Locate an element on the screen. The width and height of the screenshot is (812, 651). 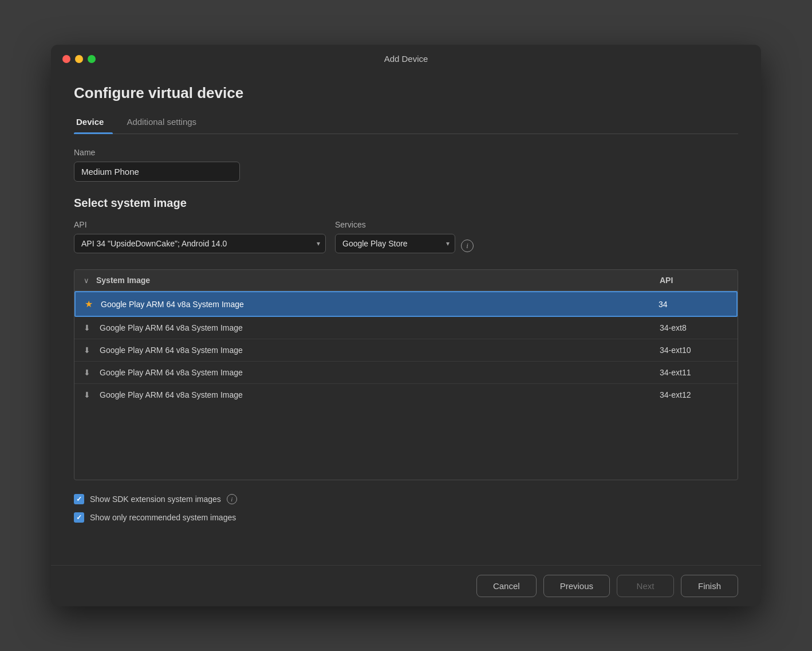
star-icon: ★ is located at coordinates (93, 304).